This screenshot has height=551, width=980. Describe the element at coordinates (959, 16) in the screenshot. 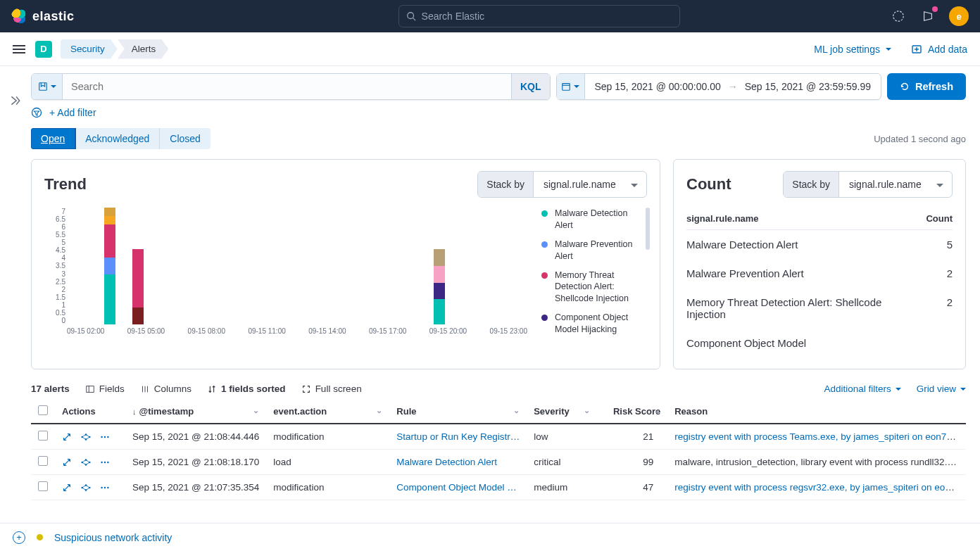

I see `user-avatar: e` at that location.